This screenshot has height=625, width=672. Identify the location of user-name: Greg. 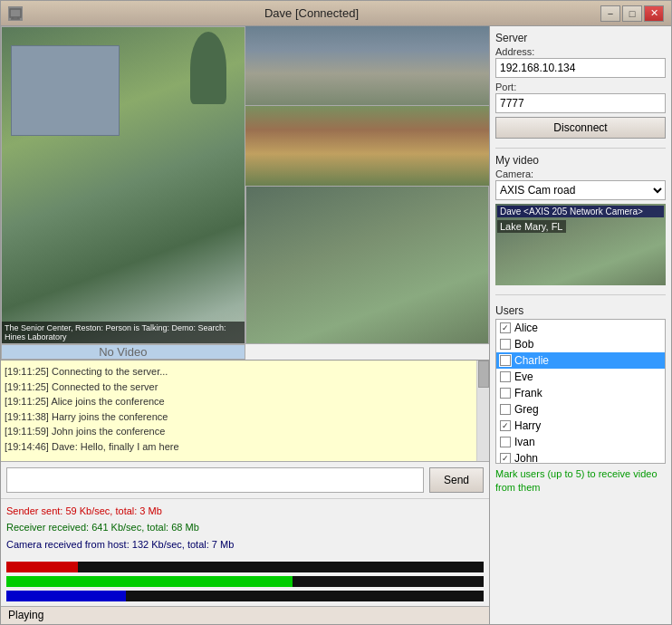
(527, 409).